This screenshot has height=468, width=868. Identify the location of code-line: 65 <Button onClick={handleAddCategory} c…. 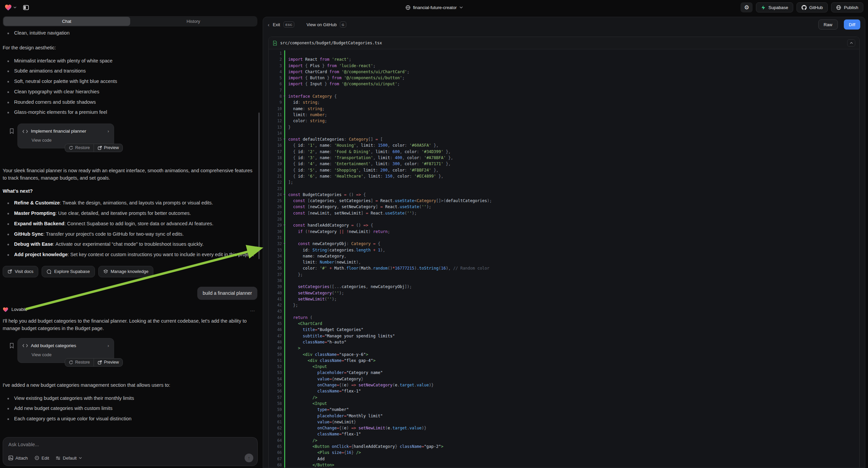
(564, 446).